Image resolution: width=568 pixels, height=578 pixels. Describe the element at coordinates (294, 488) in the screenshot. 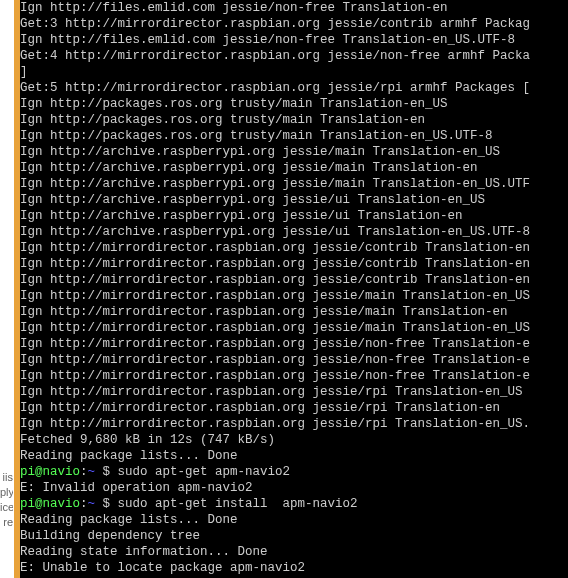

I see `terminal-output-line: E: Invalid operation apm-navio2` at that location.